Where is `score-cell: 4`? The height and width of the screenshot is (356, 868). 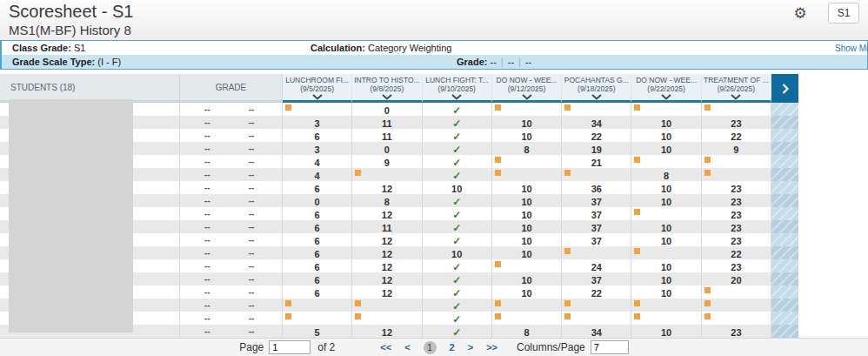 score-cell: 4 is located at coordinates (317, 174).